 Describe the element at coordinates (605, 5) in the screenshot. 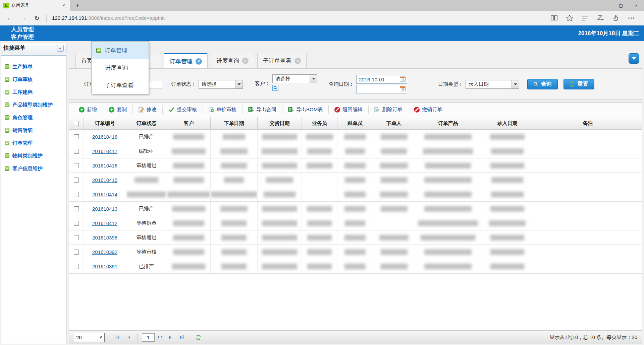

I see `minimize-icon: –` at that location.